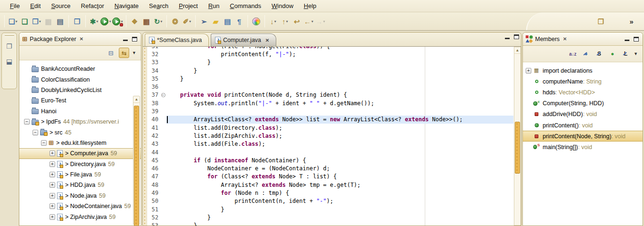  I want to click on menu-edit: Edit, so click(35, 6).